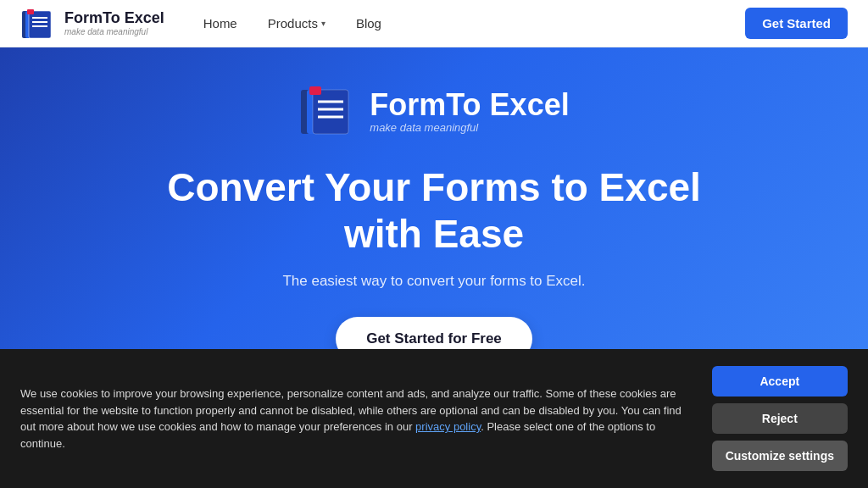 This screenshot has height=488, width=868. What do you see at coordinates (92, 24) in the screenshot?
I see `brand-logo-link: FormTo Excel make data meaningful` at bounding box center [92, 24].